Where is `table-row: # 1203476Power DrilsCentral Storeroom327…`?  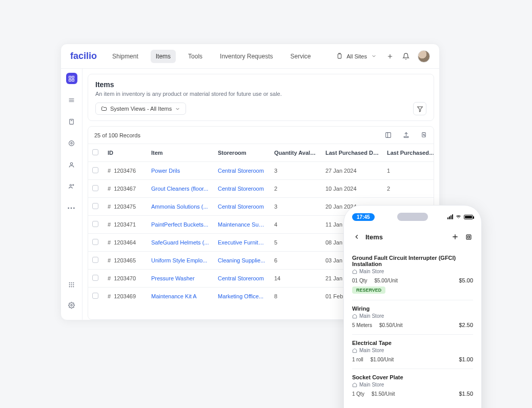 table-row: # 1203476Power DrilsCentral Storeroom327… is located at coordinates (261, 171).